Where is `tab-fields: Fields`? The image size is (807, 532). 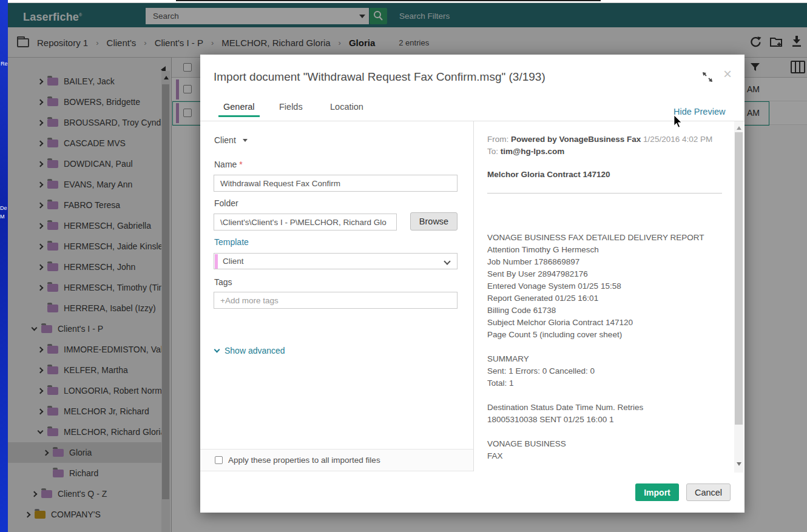 tab-fields: Fields is located at coordinates (291, 107).